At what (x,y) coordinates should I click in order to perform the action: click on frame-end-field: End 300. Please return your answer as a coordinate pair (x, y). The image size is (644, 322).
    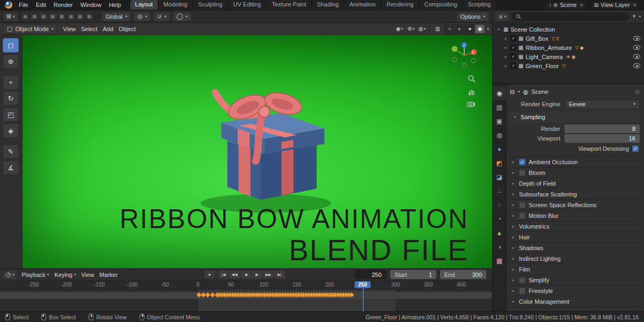
    Looking at the image, I should click on (463, 275).